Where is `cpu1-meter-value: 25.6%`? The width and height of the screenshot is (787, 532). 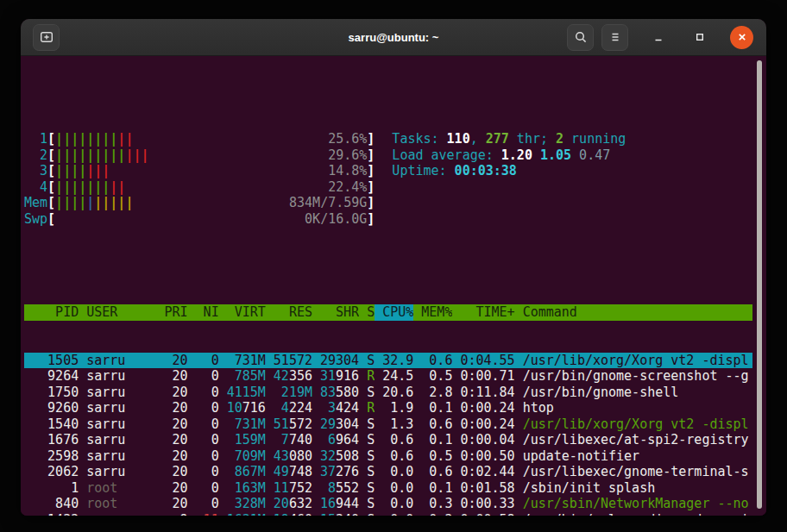
cpu1-meter-value: 25.6% is located at coordinates (347, 140).